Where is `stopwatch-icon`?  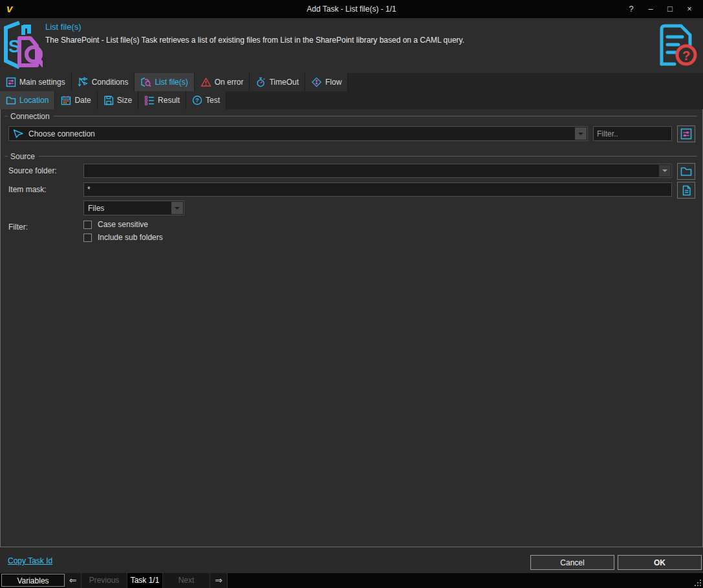 stopwatch-icon is located at coordinates (261, 82).